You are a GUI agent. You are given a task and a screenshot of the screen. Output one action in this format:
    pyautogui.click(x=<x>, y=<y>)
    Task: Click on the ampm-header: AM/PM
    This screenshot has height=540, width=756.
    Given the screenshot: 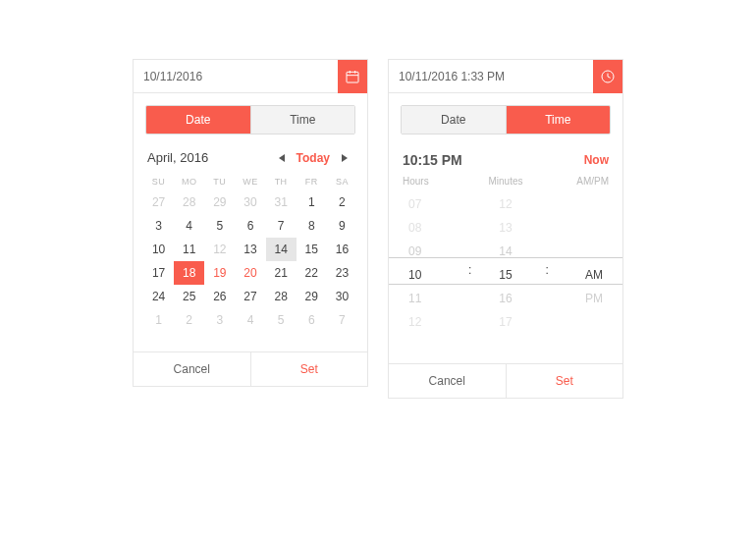 What is the action you would take?
    pyautogui.click(x=574, y=181)
    